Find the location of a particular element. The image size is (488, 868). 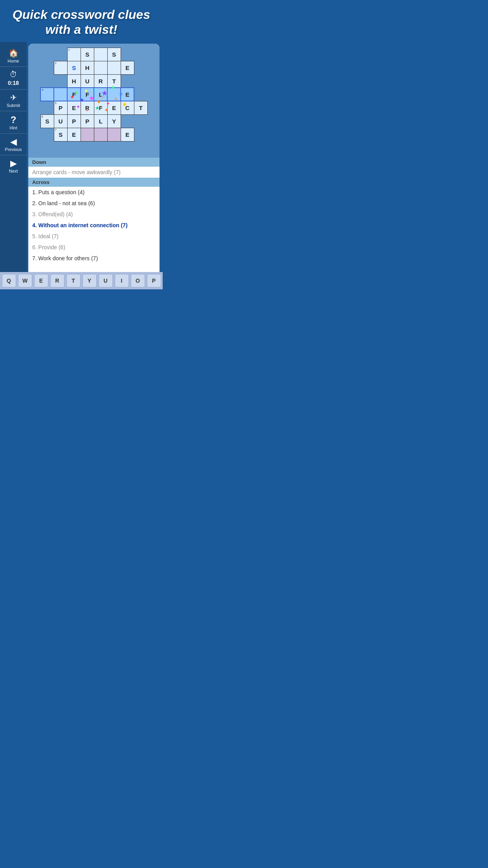

grid-area: 1 S S is located at coordinates (94, 101).